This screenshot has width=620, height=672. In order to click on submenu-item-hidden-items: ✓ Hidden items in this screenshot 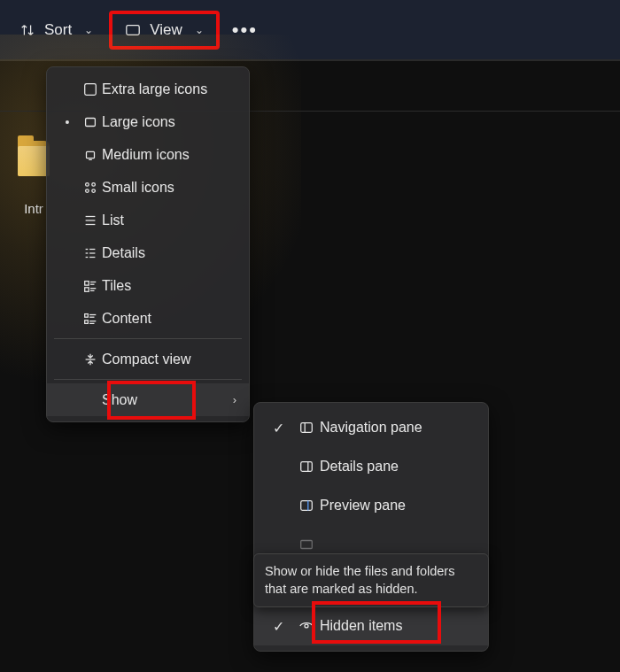, I will do `click(371, 626)`.